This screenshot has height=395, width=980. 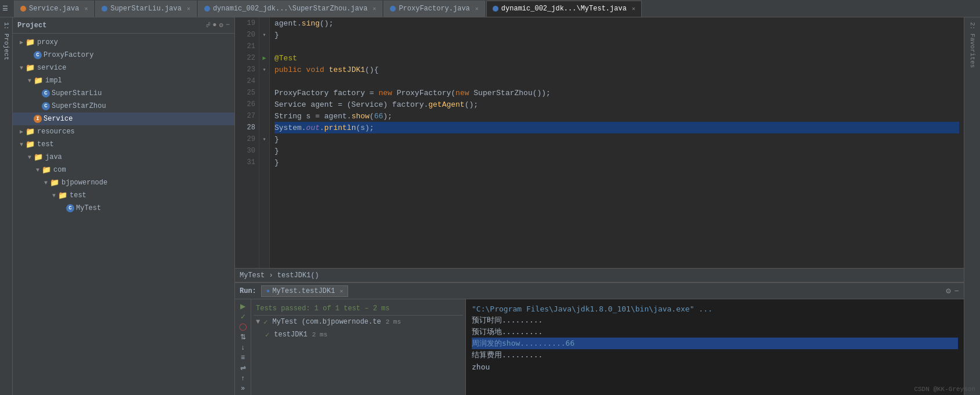 What do you see at coordinates (265, 58) in the screenshot?
I see `gutter-item: ▶` at bounding box center [265, 58].